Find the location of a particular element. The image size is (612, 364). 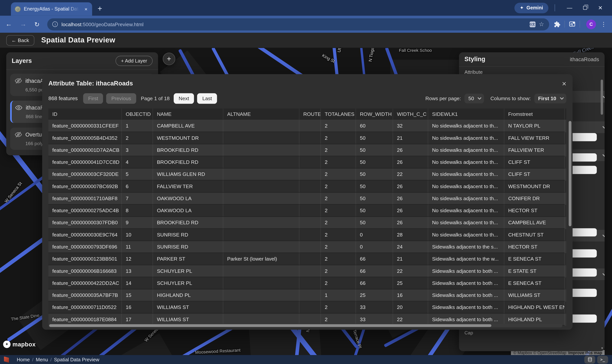

column-header: ROUTE is located at coordinates (310, 114).